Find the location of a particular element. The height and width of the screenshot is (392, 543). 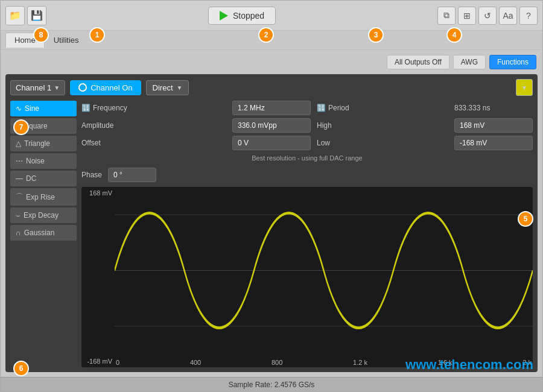

waveform-dc: — DC is located at coordinates (43, 179).